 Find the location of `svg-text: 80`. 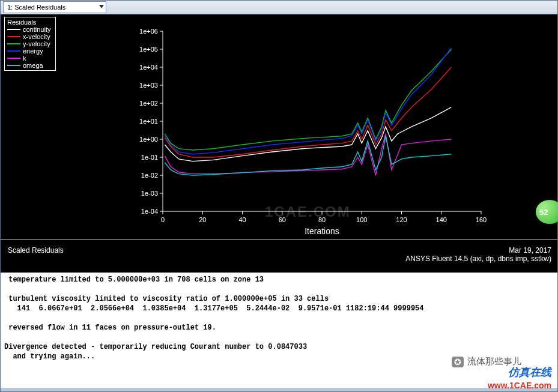

svg-text: 80 is located at coordinates (322, 220).